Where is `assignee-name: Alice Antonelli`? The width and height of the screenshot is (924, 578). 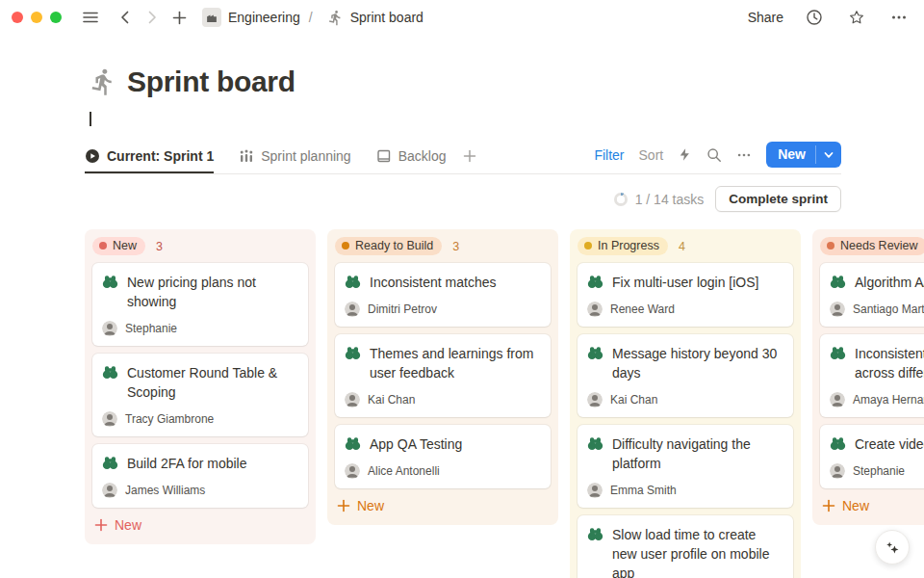
assignee-name: Alice Antonelli is located at coordinates (404, 471).